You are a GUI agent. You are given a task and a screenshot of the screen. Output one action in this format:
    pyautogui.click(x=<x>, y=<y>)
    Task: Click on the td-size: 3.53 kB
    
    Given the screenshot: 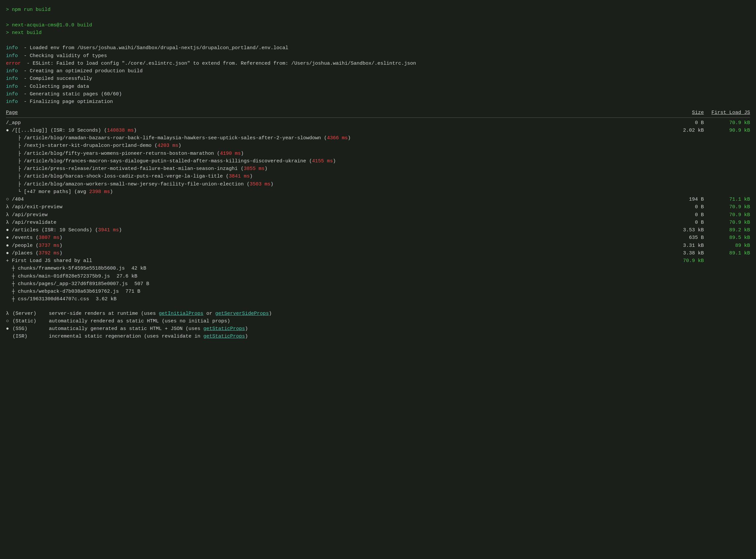 What is the action you would take?
    pyautogui.click(x=689, y=230)
    